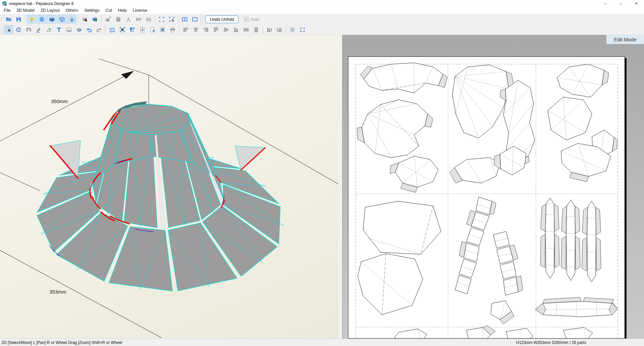 The height and width of the screenshot is (346, 644). What do you see at coordinates (196, 30) in the screenshot?
I see `align-center-h-icon` at bounding box center [196, 30].